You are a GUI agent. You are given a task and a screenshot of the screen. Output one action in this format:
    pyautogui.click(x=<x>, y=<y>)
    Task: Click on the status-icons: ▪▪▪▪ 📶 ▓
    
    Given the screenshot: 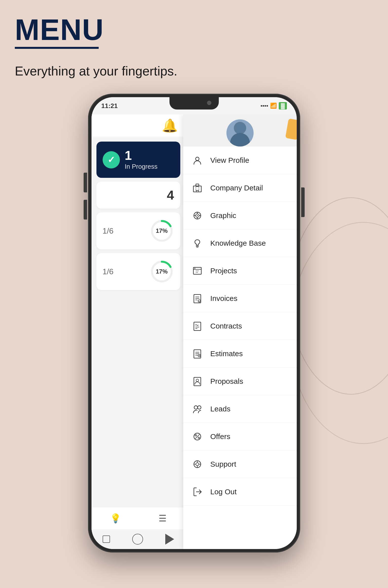 What is the action you would take?
    pyautogui.click(x=274, y=106)
    